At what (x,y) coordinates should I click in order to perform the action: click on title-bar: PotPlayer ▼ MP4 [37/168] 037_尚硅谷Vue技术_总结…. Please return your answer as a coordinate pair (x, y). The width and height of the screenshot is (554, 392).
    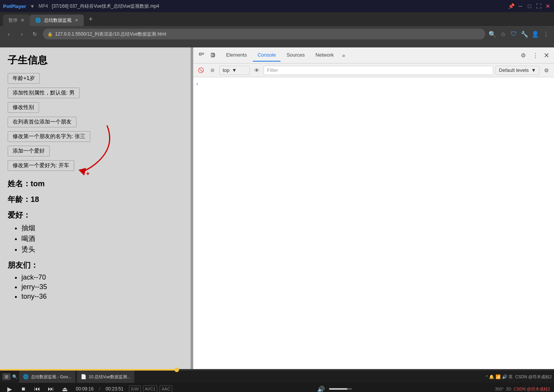
    Looking at the image, I should click on (277, 6).